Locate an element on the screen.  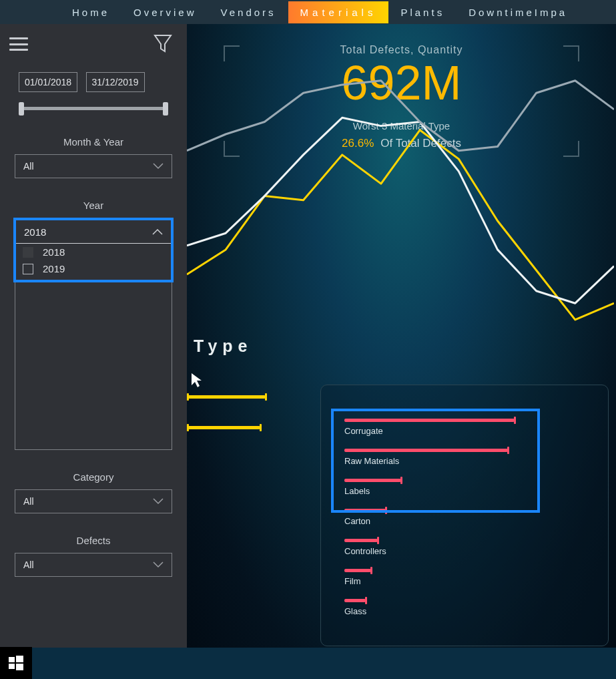
year-select-open: 2018 2018 2019 is located at coordinates (93, 250).